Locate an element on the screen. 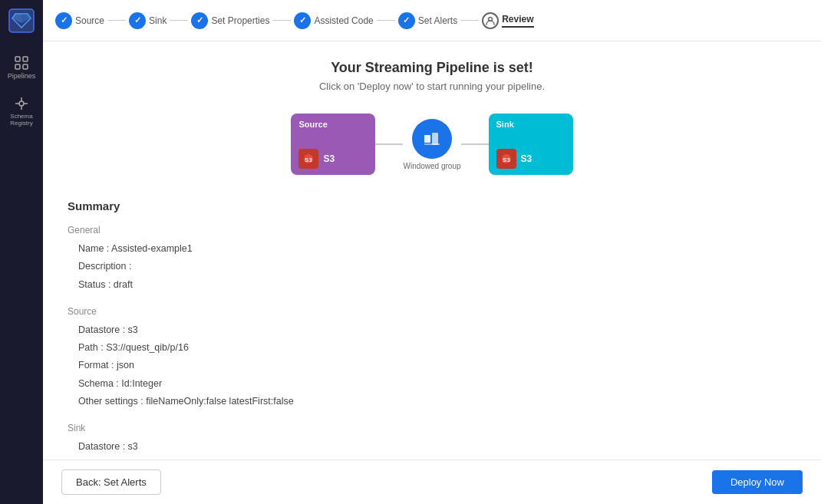 The width and height of the screenshot is (821, 504). step-sink-circle: ✓ is located at coordinates (137, 21).